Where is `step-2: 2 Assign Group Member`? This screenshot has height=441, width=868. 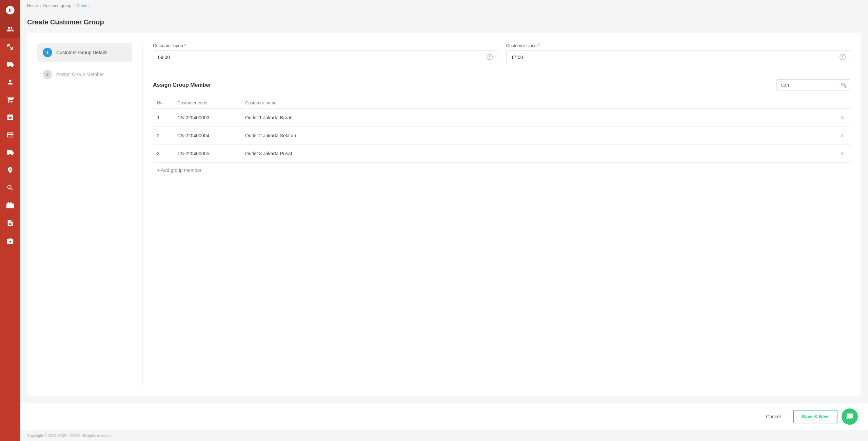 step-2: 2 Assign Group Member is located at coordinates (85, 74).